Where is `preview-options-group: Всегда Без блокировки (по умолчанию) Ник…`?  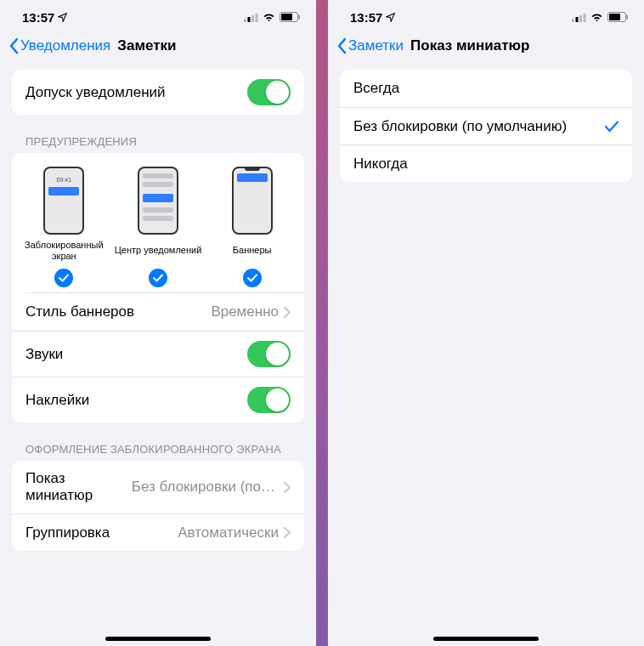 preview-options-group: Всегда Без блокировки (по умолчанию) Ник… is located at coordinates (486, 126).